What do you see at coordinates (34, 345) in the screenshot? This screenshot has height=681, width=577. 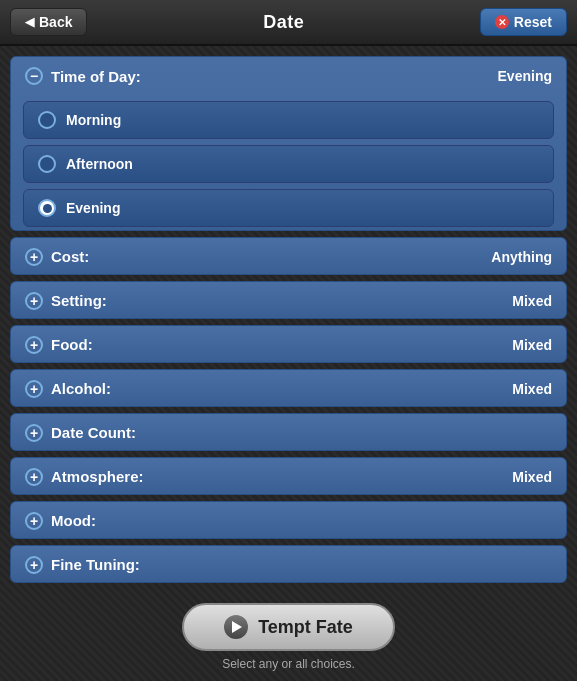 I see `expand-food-icon: +` at bounding box center [34, 345].